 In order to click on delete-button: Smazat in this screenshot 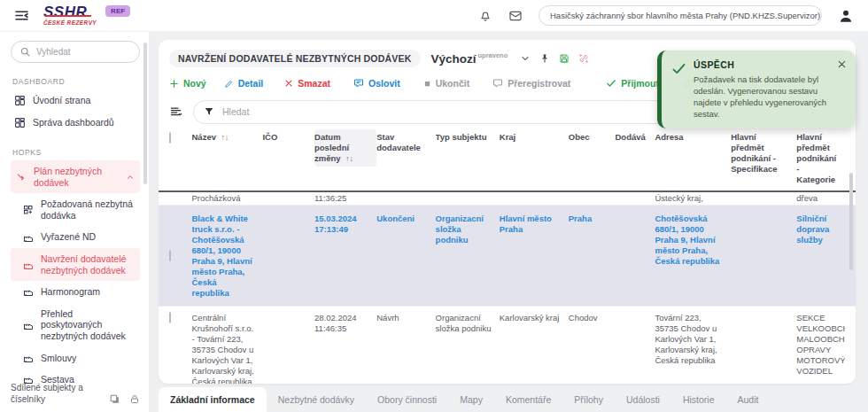, I will do `click(307, 83)`.